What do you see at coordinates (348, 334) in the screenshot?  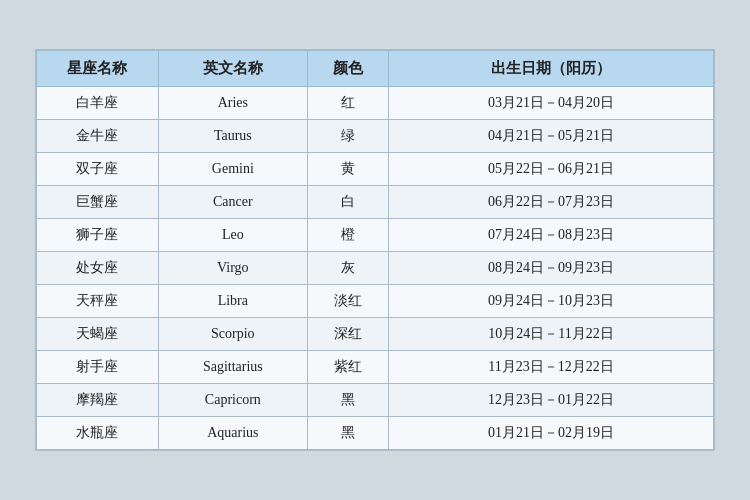 I see `cell-color: 深红` at bounding box center [348, 334].